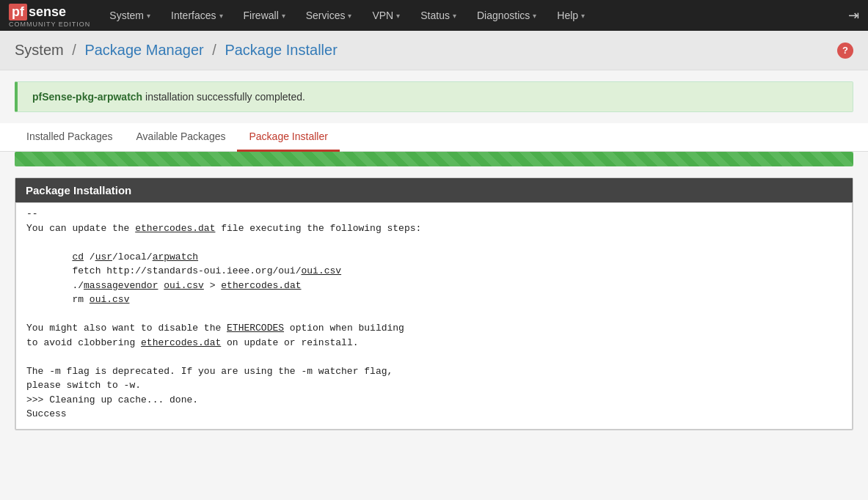  Describe the element at coordinates (148, 16) in the screenshot. I see `system-dropdown-arrow: ▾` at that location.